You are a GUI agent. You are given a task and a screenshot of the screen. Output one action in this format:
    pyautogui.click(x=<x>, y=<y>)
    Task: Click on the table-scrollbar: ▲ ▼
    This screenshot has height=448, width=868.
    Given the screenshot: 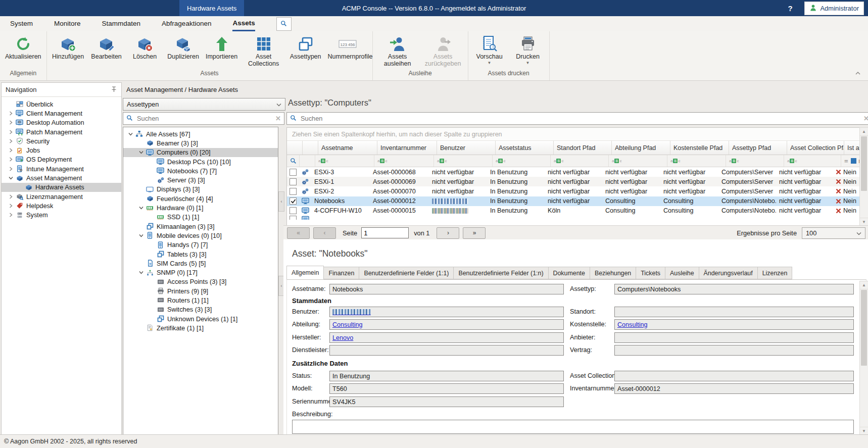 What is the action you would take?
    pyautogui.click(x=864, y=177)
    